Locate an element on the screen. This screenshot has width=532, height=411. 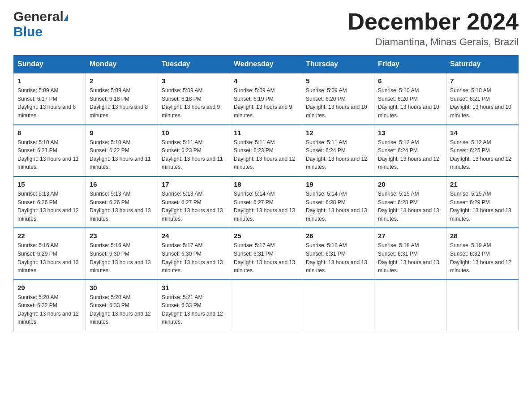
header-wednesday: Wednesday is located at coordinates (266, 64).